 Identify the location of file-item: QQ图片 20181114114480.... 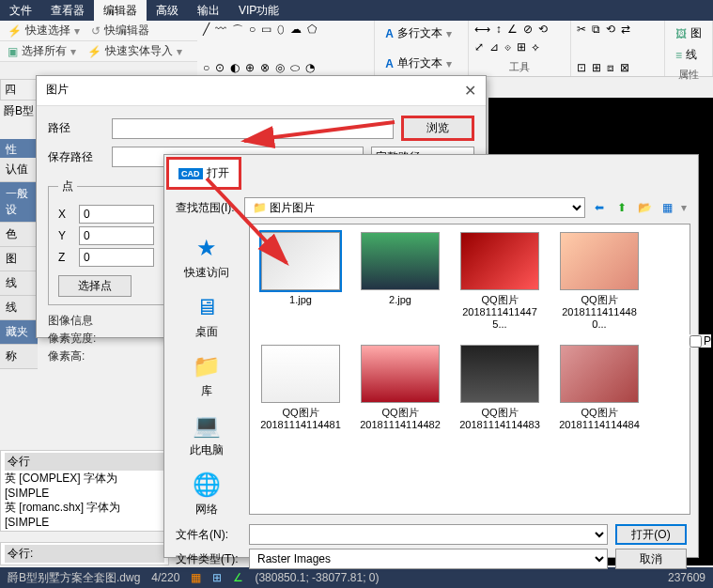
(599, 282).